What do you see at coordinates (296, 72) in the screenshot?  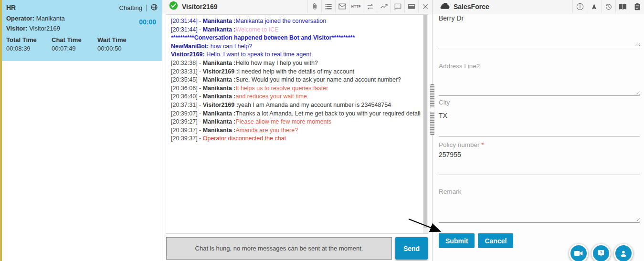 I see `chat-message: [20:33:31] - Visitor2169 :I needed help …` at bounding box center [296, 72].